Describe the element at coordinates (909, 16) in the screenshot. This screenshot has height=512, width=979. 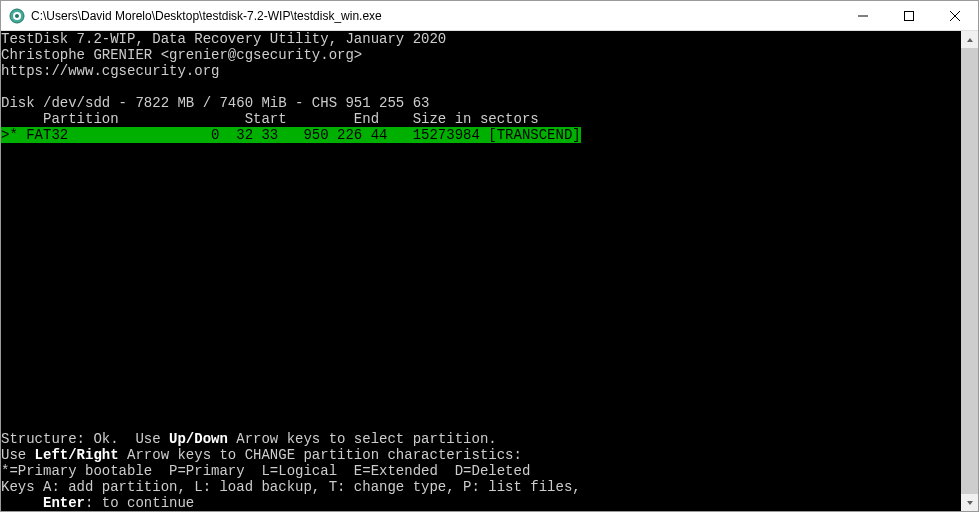
I see `window-controls` at that location.